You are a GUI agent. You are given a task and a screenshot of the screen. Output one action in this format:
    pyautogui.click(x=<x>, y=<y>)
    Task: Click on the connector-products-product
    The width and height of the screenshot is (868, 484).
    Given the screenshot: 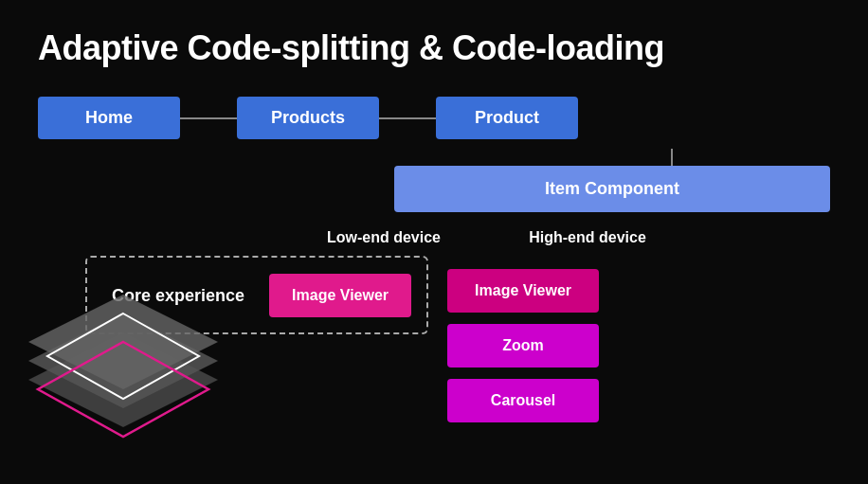 What is the action you would take?
    pyautogui.click(x=407, y=118)
    